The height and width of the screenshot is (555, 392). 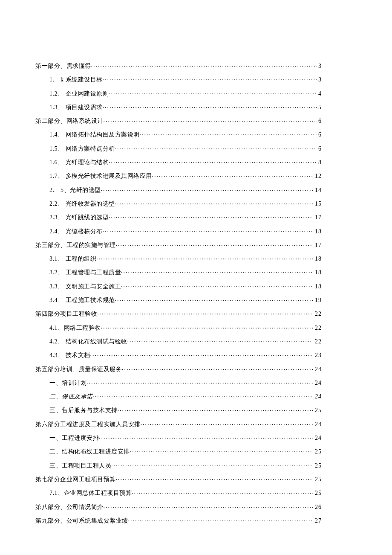 What do you see at coordinates (319, 163) in the screenshot?
I see `toc-entry-page: 8` at bounding box center [319, 163].